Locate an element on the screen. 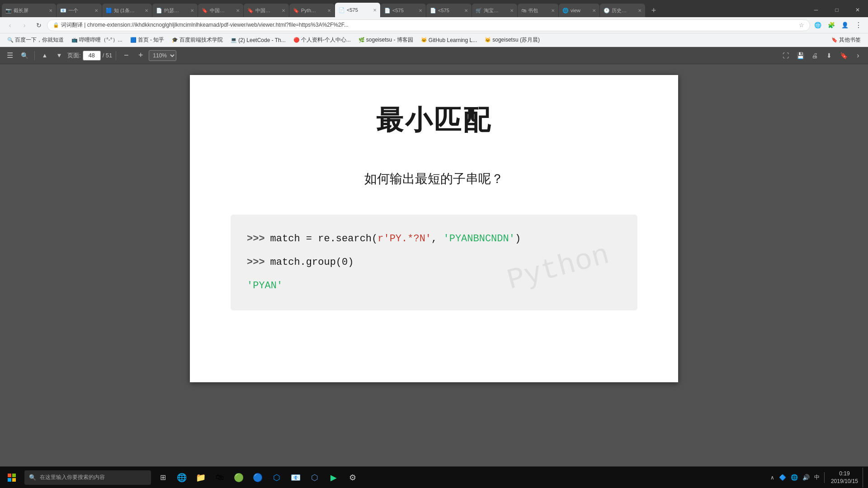 The height and width of the screenshot is (488, 868). close-button: ✕ is located at coordinates (858, 10).